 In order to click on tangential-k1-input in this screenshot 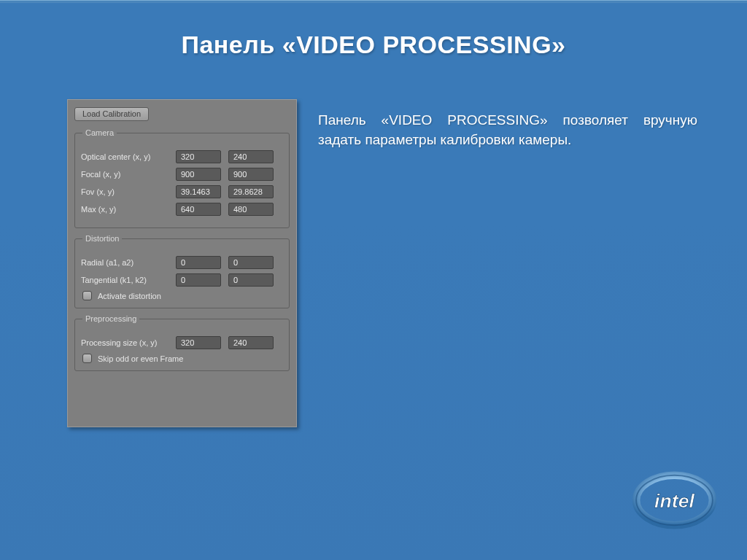, I will do `click(198, 280)`.